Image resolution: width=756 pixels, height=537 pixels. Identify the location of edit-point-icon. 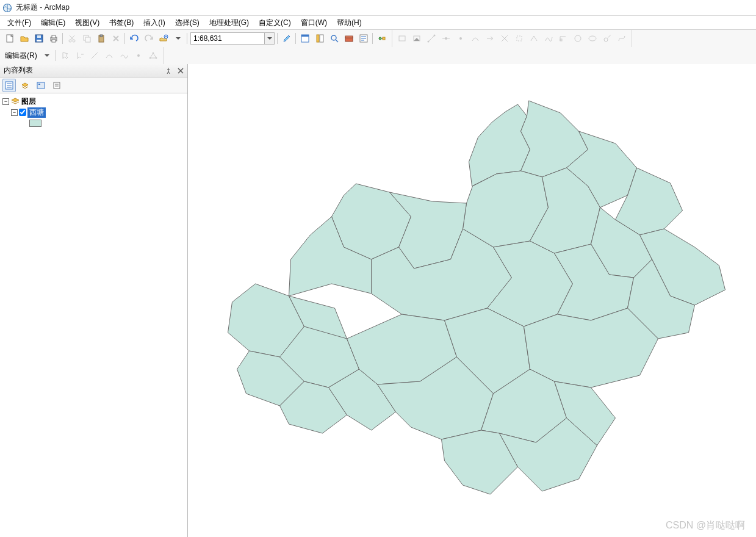
(139, 56).